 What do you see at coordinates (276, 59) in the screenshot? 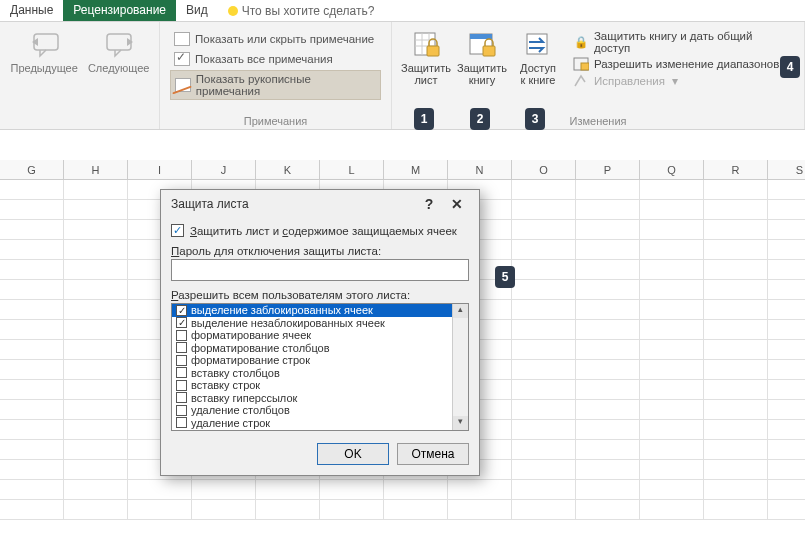
I see `show-all-comments: Показать все примечания` at bounding box center [276, 59].